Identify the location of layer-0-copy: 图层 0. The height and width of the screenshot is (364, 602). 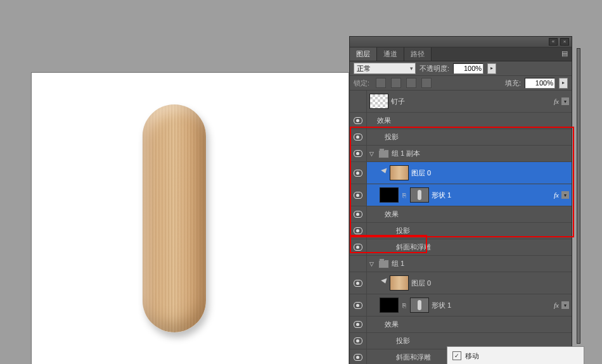
(461, 173).